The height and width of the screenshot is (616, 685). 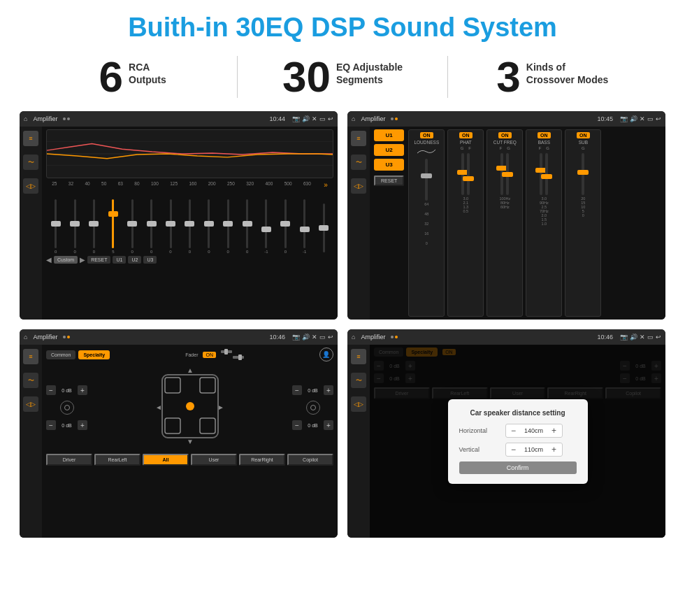 What do you see at coordinates (342, 78) in the screenshot?
I see `stats-row: 6 RCAOutputs 30 EQ AdjustableSegments 3 …` at bounding box center [342, 78].